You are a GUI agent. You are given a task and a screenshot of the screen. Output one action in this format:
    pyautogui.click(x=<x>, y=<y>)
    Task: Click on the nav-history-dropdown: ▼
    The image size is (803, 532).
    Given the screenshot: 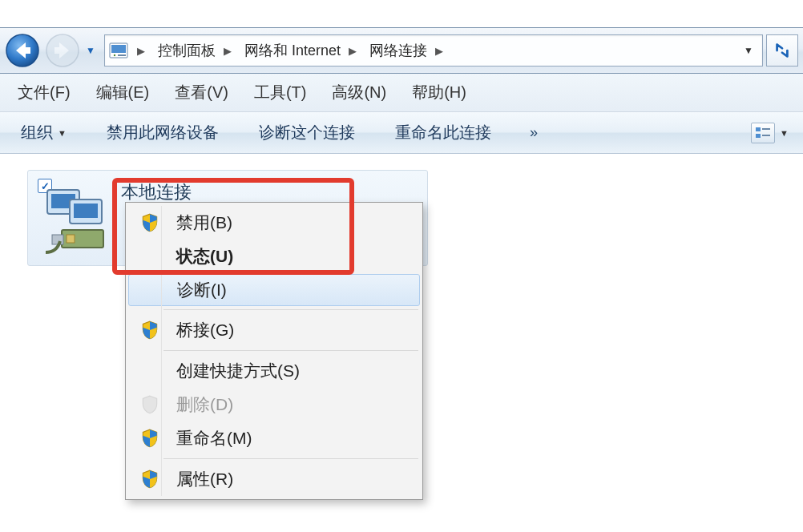 What is the action you would take?
    pyautogui.click(x=91, y=50)
    